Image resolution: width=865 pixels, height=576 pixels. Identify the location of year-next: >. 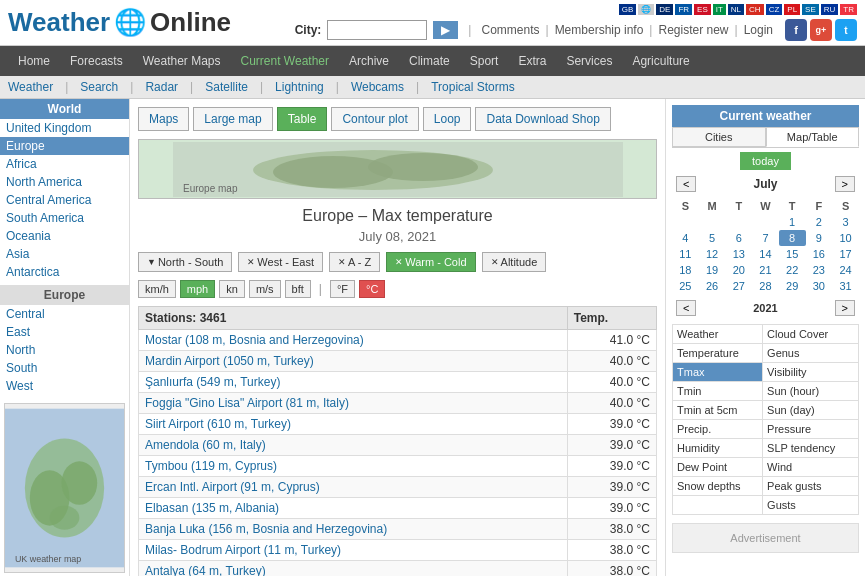
(845, 308).